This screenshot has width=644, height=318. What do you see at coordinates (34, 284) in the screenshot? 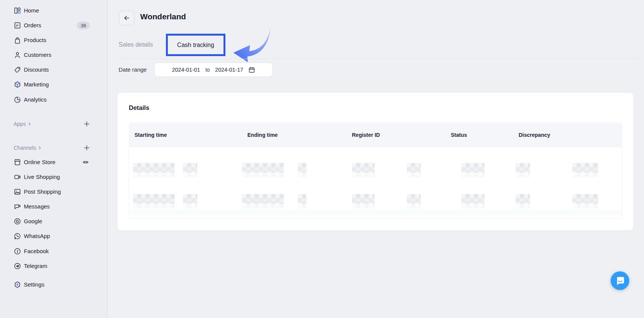
I see `sidebar-item-label: Settings` at bounding box center [34, 284].